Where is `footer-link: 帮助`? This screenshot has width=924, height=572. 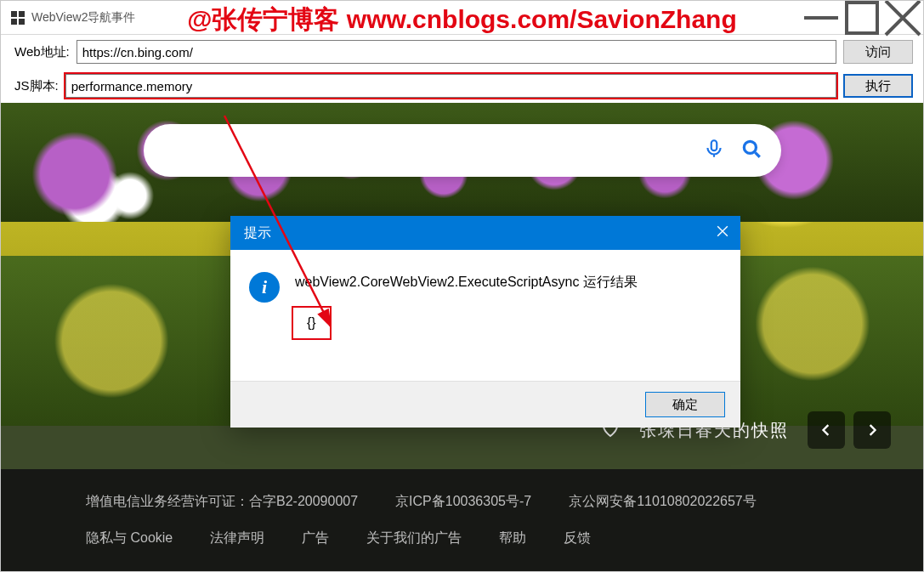
footer-link: 帮助 is located at coordinates (513, 539).